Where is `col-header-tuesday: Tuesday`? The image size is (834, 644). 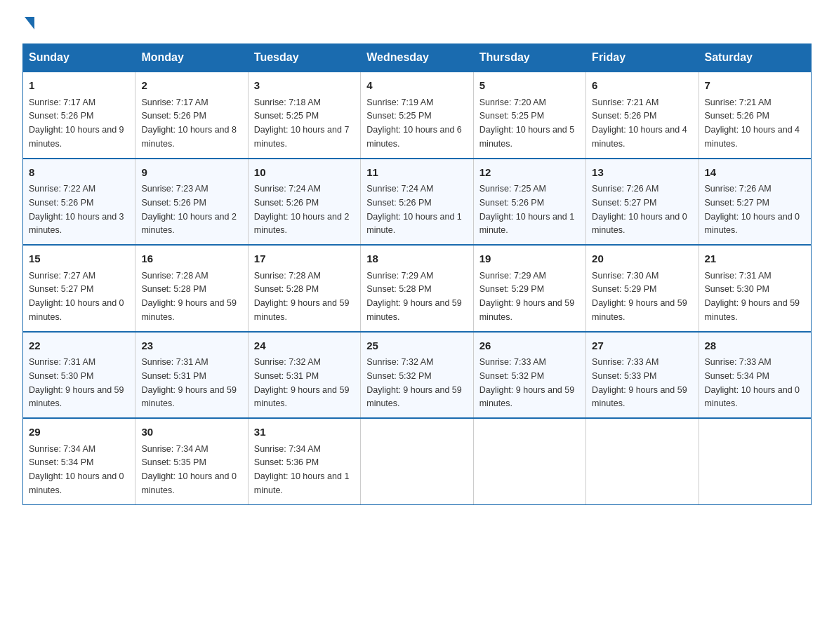 col-header-tuesday: Tuesday is located at coordinates (304, 58).